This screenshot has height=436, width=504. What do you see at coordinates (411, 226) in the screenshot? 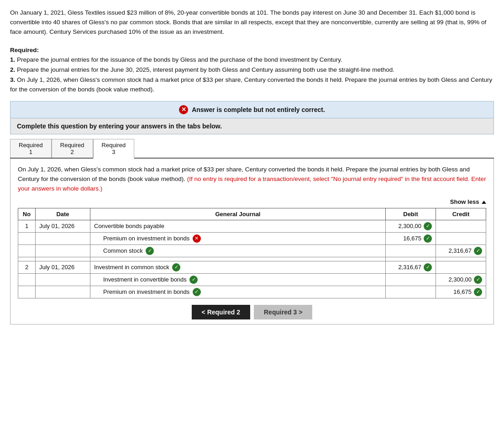
I see `row-debit: 2,300,00 ✓` at bounding box center [411, 226].